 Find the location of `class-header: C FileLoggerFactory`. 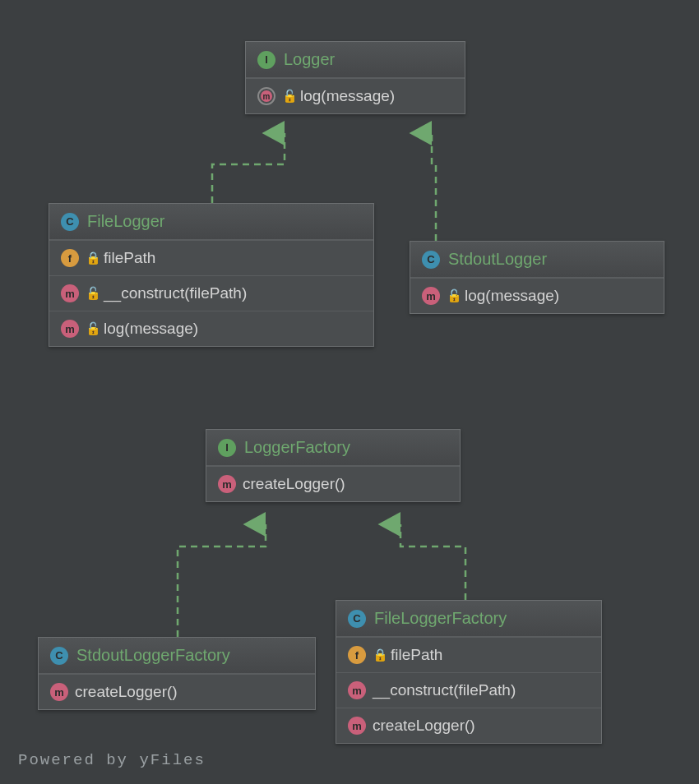

class-header: C FileLoggerFactory is located at coordinates (469, 619).